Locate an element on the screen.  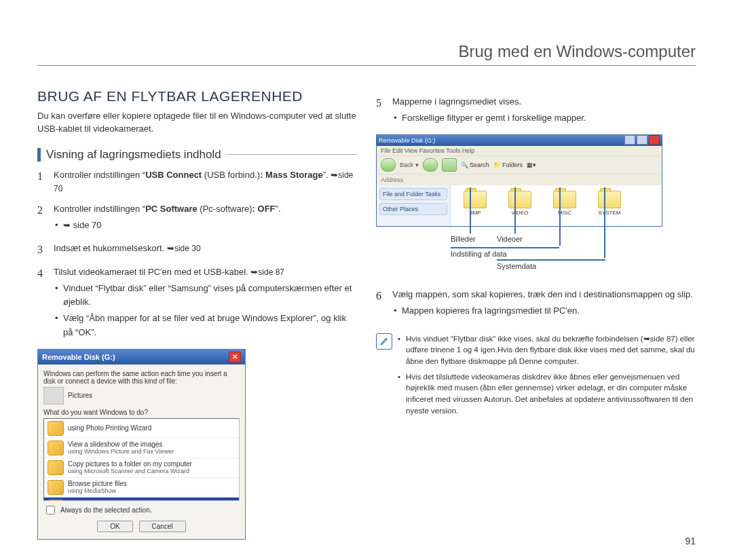
sidebar-item-tasks: File and Folder Tasks is located at coordinates (413, 194).